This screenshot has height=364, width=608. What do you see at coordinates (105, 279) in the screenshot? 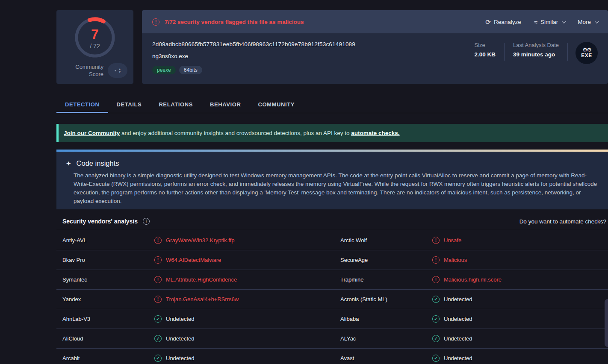
I see `vendor-name: Symantec` at bounding box center [105, 279].